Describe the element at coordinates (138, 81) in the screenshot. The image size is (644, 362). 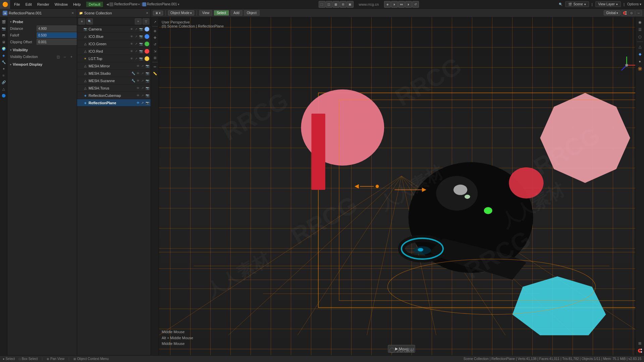
I see `mesh-suzanne-eye: 👁` at that location.